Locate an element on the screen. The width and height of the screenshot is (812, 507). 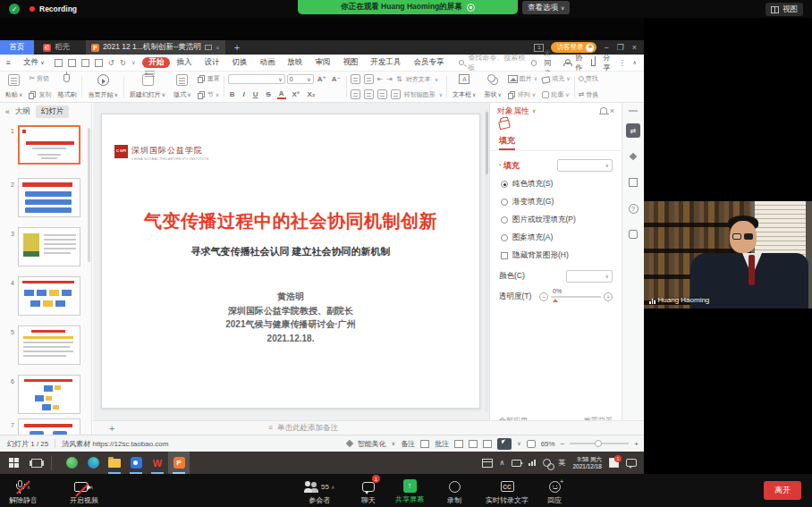
menu-slideshow: 放映 is located at coordinates (295, 63).